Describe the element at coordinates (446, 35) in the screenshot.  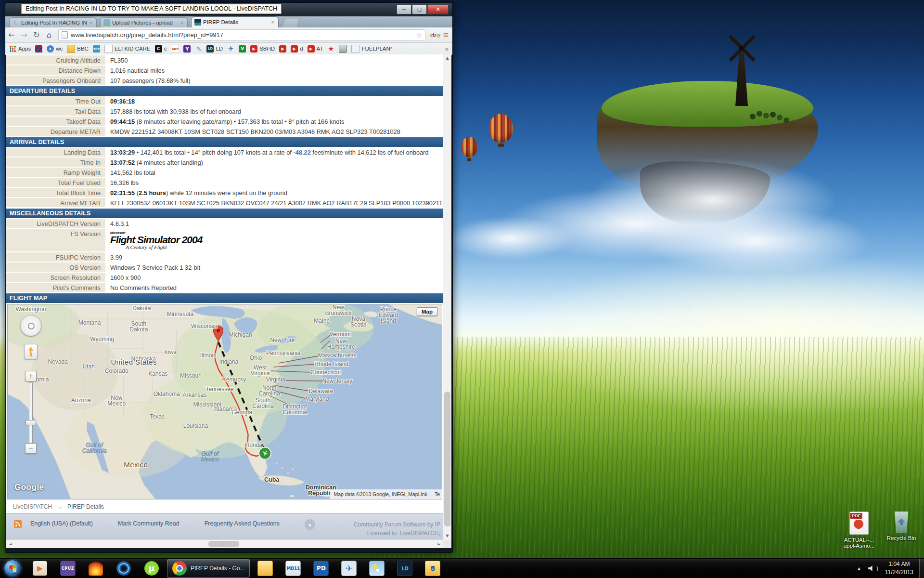
I see `chrome-menu-icon: ≡` at that location.